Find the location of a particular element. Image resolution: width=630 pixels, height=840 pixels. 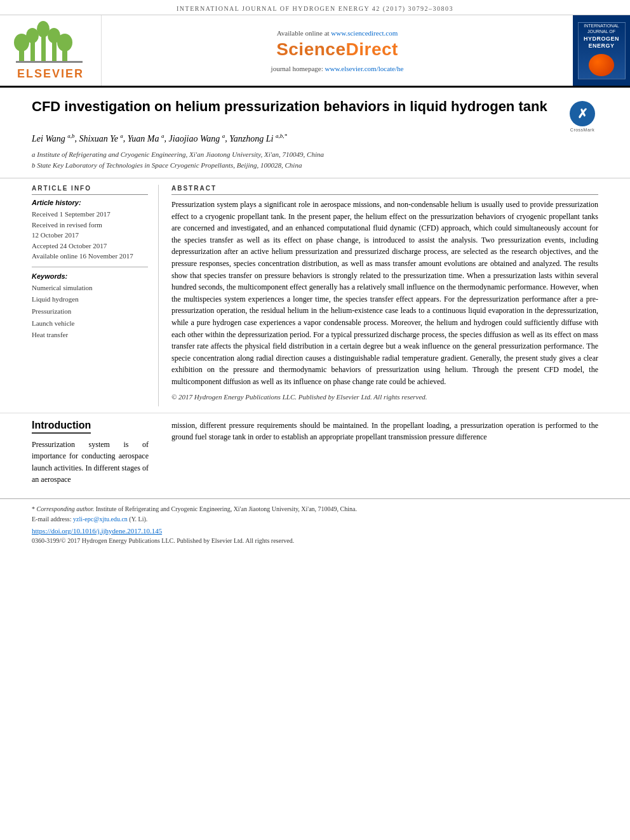

history-label: Article history: is located at coordinates (90, 203).